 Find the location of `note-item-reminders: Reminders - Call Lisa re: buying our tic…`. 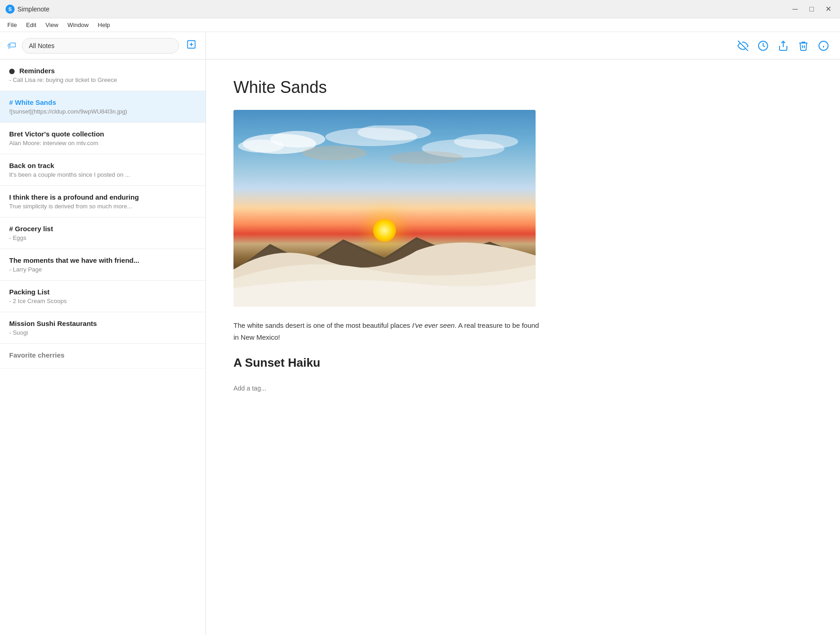

note-item-reminders: Reminders - Call Lisa re: buying our tic… is located at coordinates (103, 75).